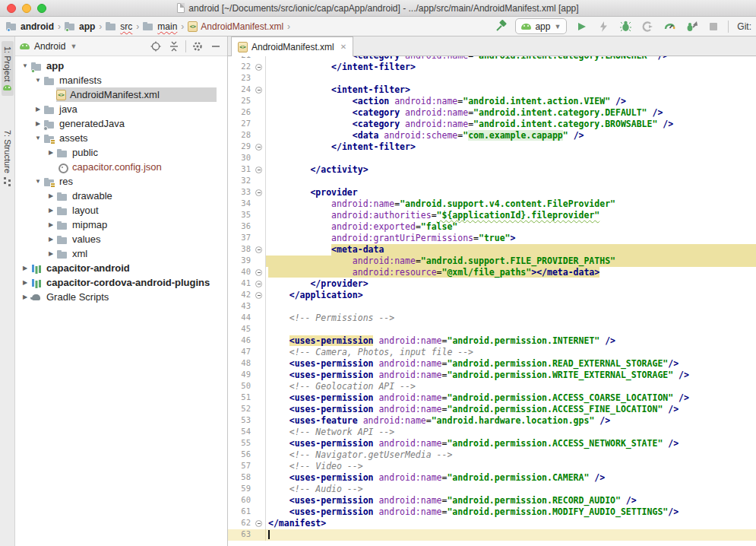 The height and width of the screenshot is (546, 756). What do you see at coordinates (492, 341) in the screenshot?
I see `code-line-46: 46 <uses-permission android:name="androi…` at bounding box center [492, 341].